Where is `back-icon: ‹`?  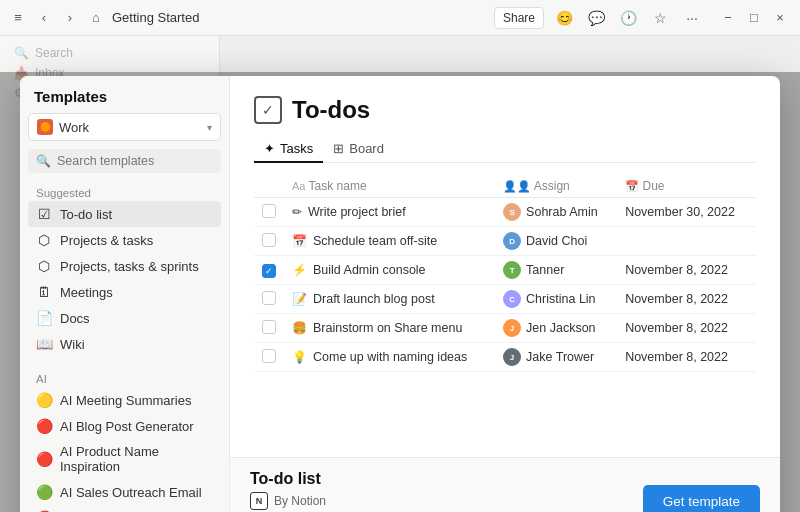
back-icon: ‹ is located at coordinates (44, 18).